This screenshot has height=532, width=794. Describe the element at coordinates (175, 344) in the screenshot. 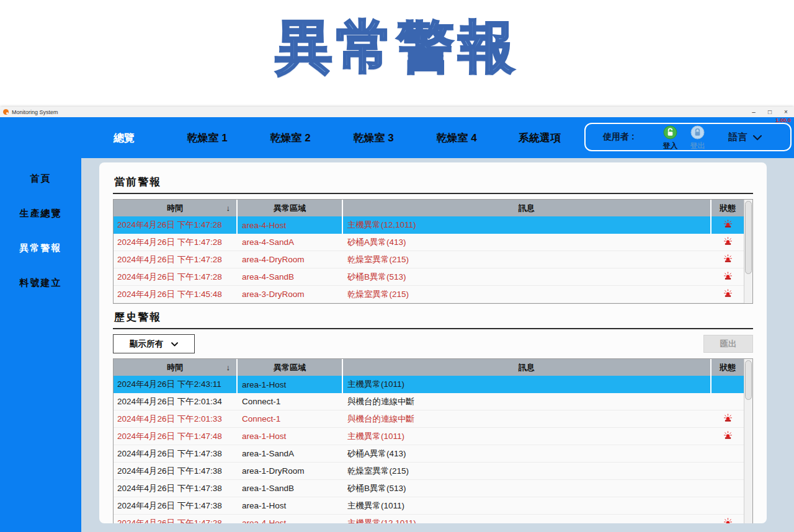

I see `chevron-down-icon` at that location.